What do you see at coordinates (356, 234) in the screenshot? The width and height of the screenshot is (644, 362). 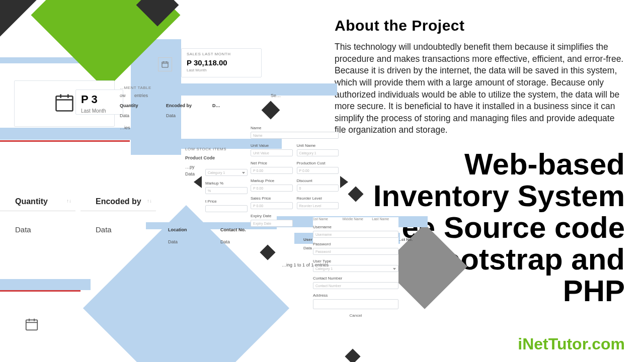 I see `username-input: Username` at bounding box center [356, 234].